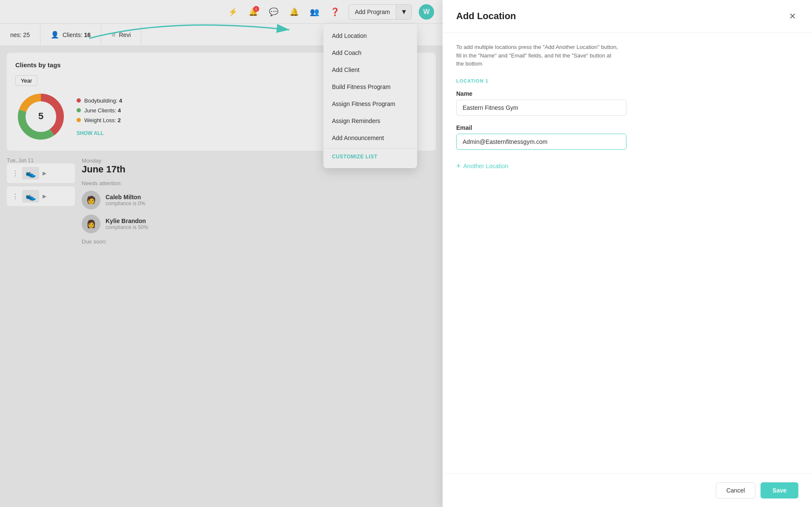 The image size is (812, 507). I want to click on cancel-button: Cancel, so click(736, 490).